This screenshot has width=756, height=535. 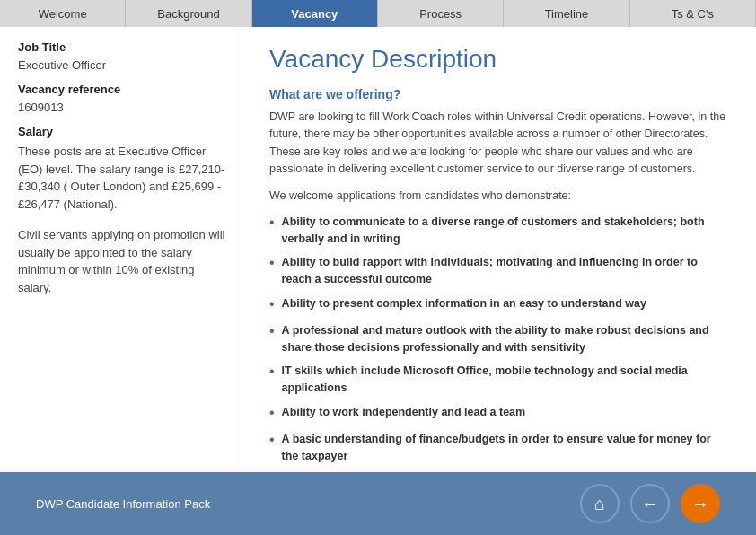 What do you see at coordinates (650, 504) in the screenshot?
I see `back-button: ←` at bounding box center [650, 504].